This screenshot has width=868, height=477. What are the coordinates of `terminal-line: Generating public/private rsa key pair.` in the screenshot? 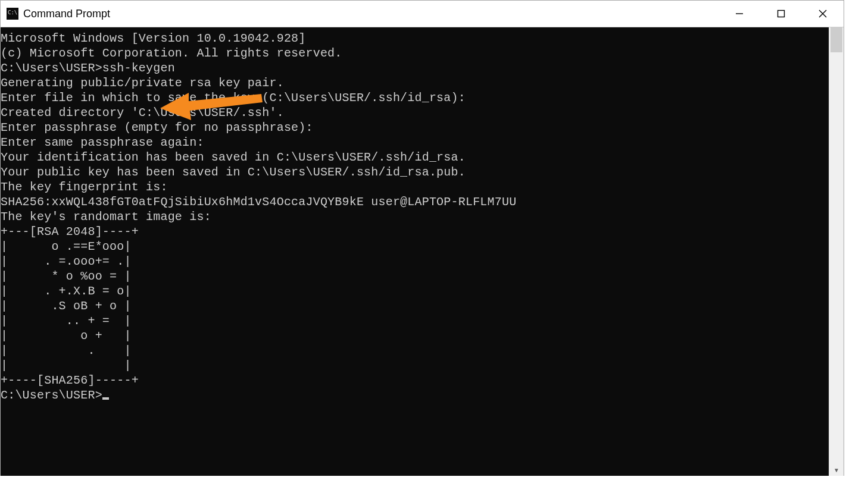 It's located at (414, 83).